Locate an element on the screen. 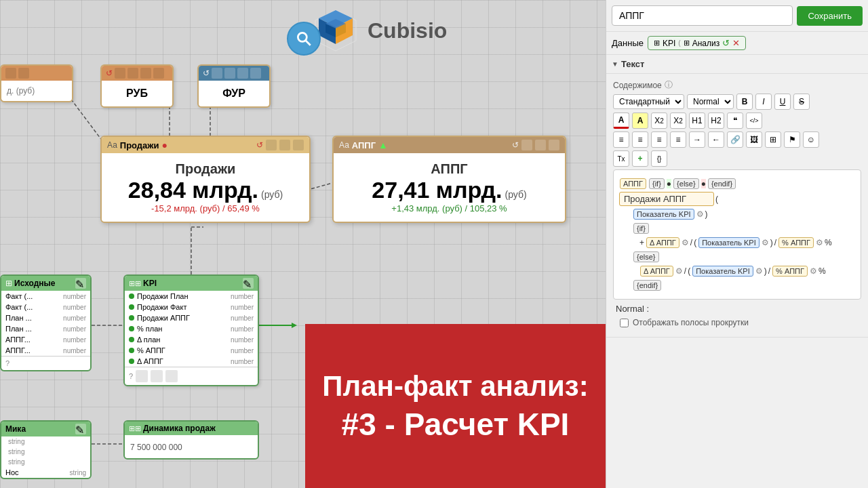 The image size is (868, 488). token-pokazatel-kpi3: Показатель KPI is located at coordinates (723, 271).